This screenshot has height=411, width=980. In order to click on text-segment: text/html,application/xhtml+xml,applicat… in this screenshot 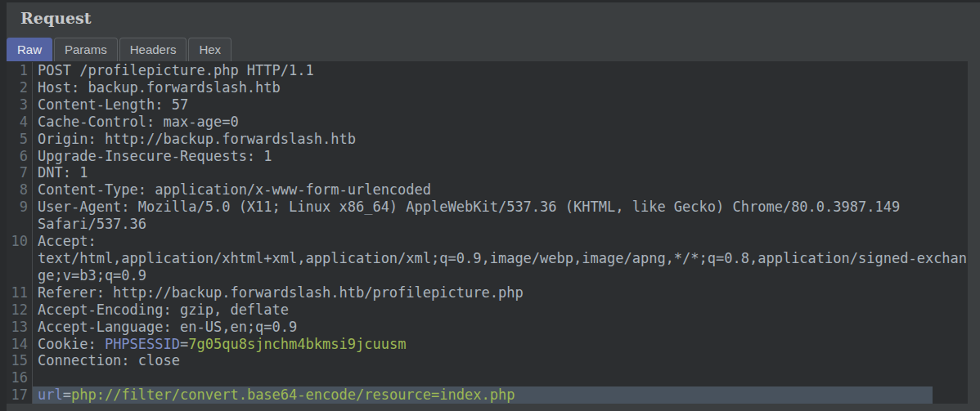, I will do `click(502, 258)`.